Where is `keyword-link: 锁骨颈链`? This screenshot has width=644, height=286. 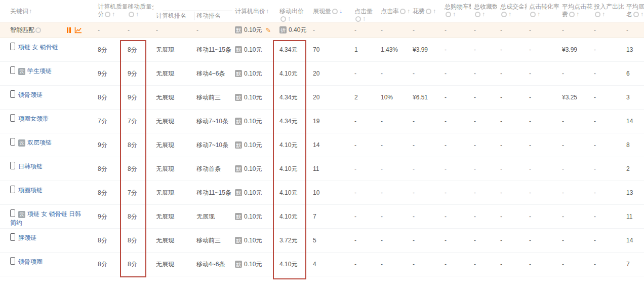 keyword-link: 锁骨颈链 is located at coordinates (30, 95).